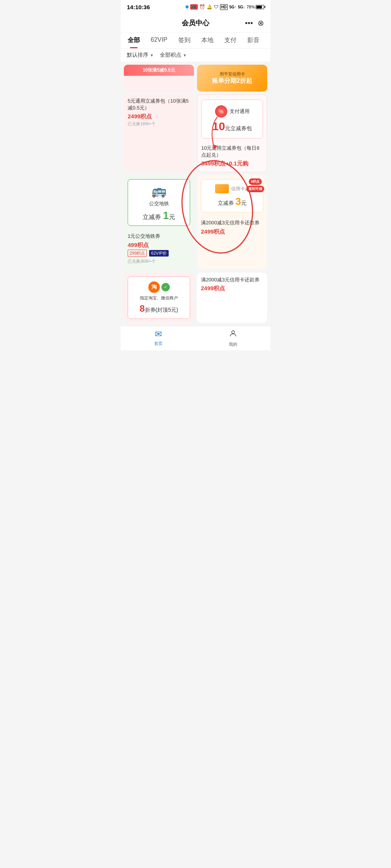 This screenshot has height=868, width=391. Describe the element at coordinates (159, 298) in the screenshot. I see `taobao-desc: 指定淘宝、微信商户` at that location.